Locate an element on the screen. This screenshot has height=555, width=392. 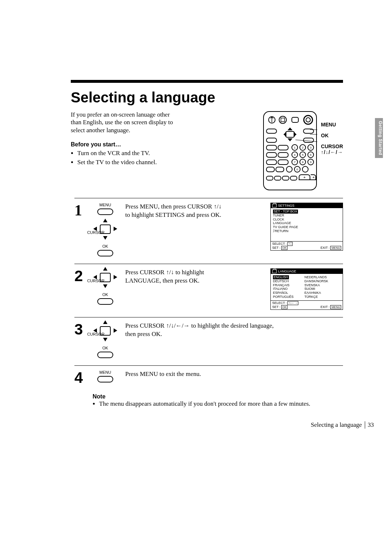
top-rule is located at coordinates (207, 81).